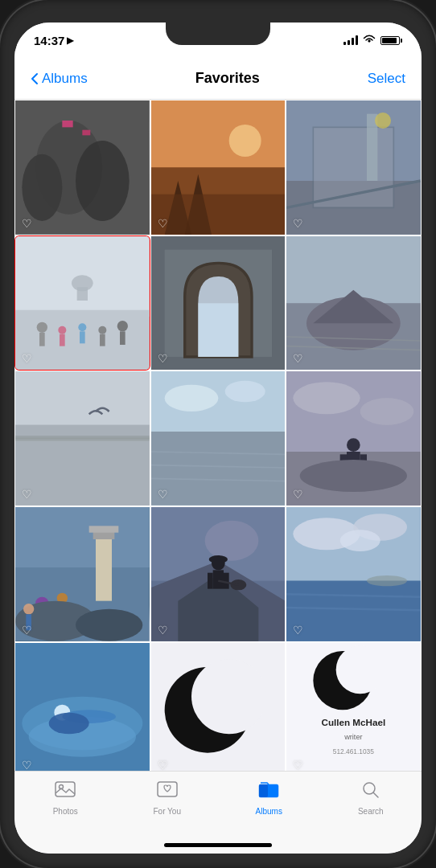  I want to click on for-you-icon, so click(167, 792).